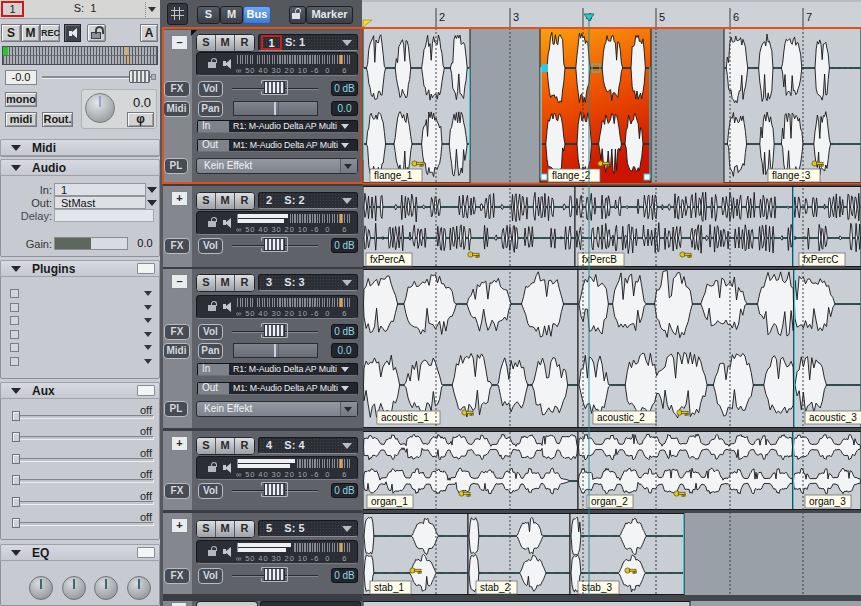  Describe the element at coordinates (495, 588) in the screenshot. I see `svg-text: stab_2` at that location.